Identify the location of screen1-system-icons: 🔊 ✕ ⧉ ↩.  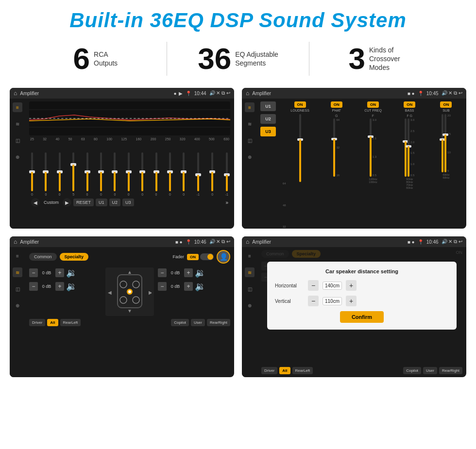
(220, 93).